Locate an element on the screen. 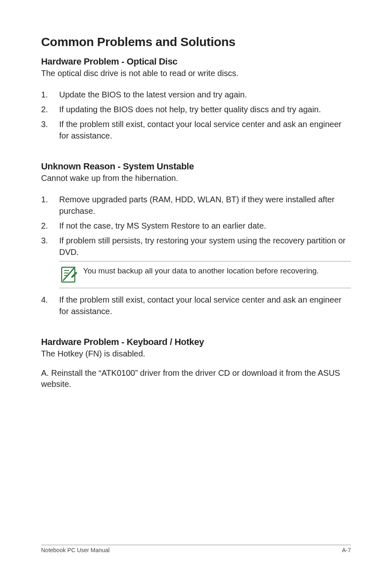 This screenshot has width=392, height=583. list-text: If problem still persists, try restoring… is located at coordinates (205, 246).